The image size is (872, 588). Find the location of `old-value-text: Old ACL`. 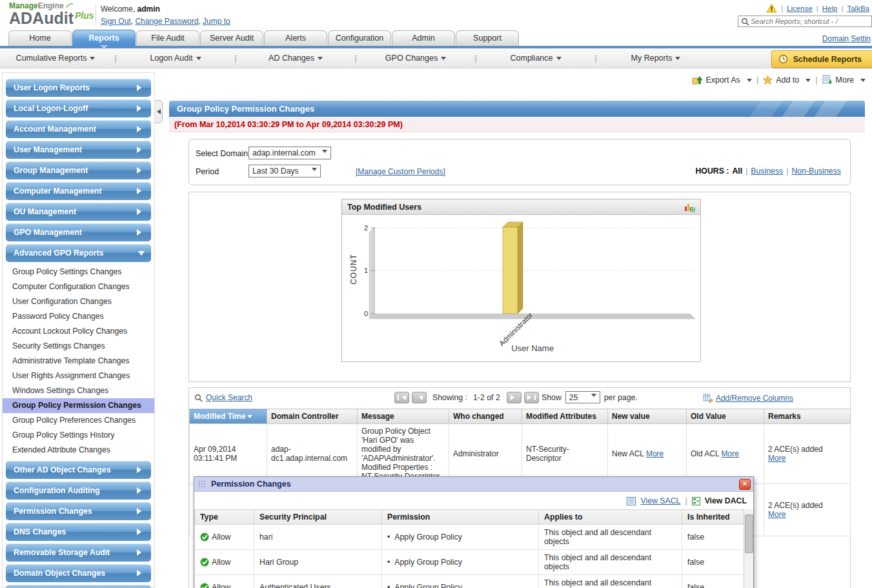

old-value-text: Old ACL is located at coordinates (705, 454).